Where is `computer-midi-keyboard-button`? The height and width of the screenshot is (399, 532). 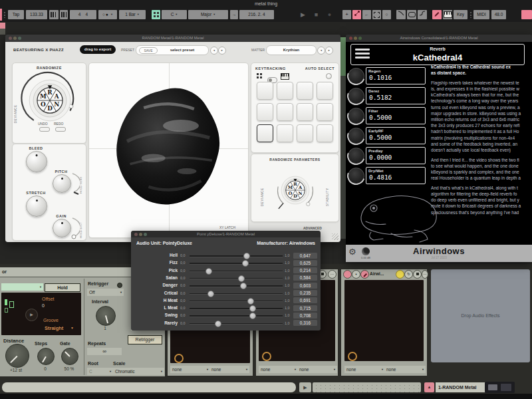
computer-midi-keyboard-button is located at coordinates (448, 15).